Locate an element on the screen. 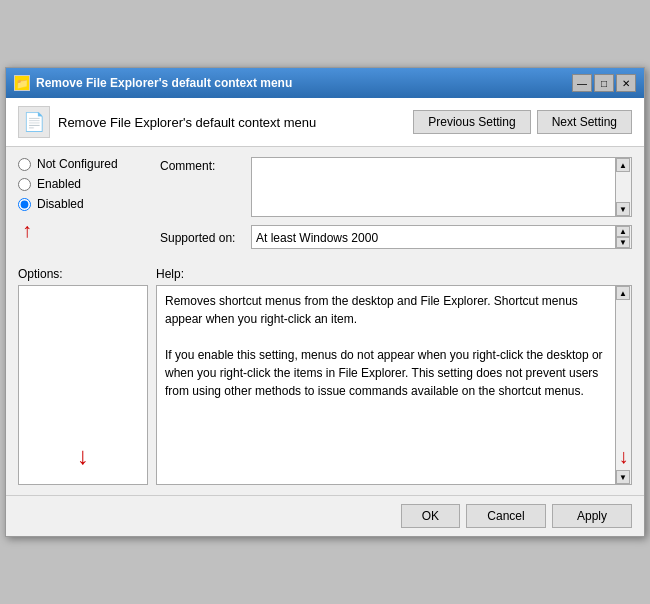 The image size is (650, 604). help-label: Help: is located at coordinates (394, 274).